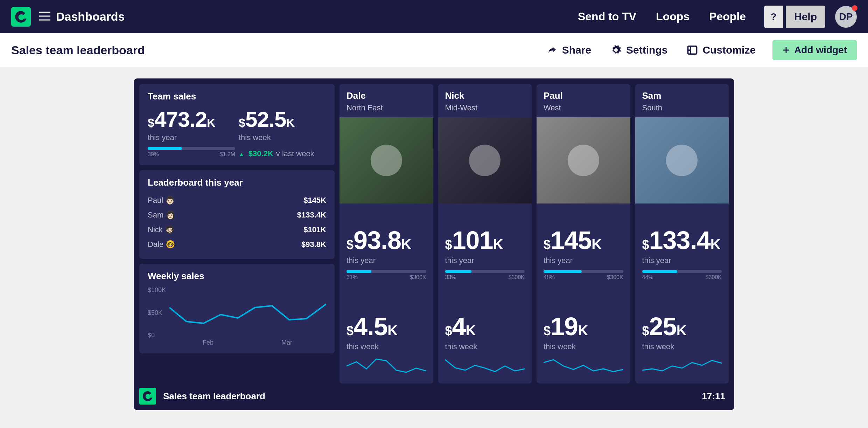 This screenshot has height=428, width=868. I want to click on customize-icon, so click(692, 50).